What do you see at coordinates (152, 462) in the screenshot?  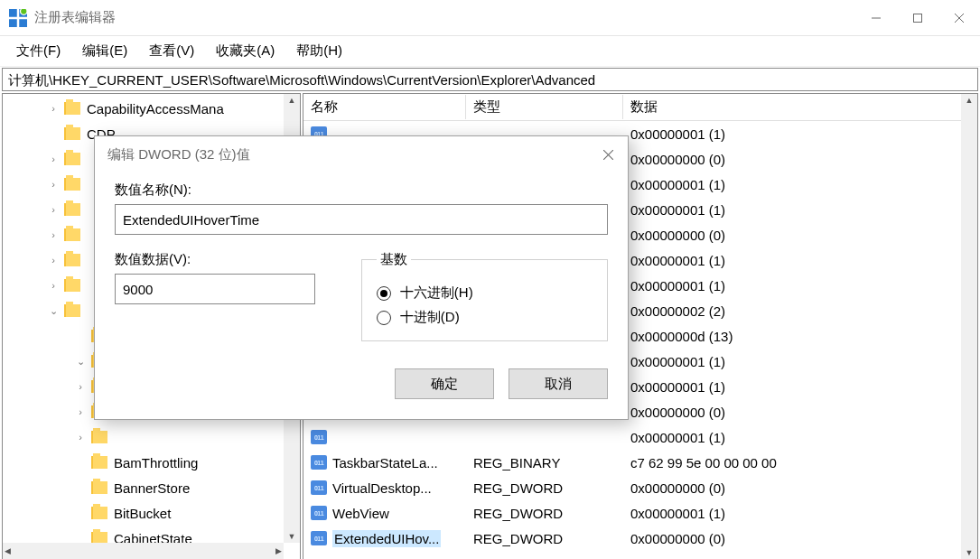 I see `tree-item: ›BamThrottling` at bounding box center [152, 462].